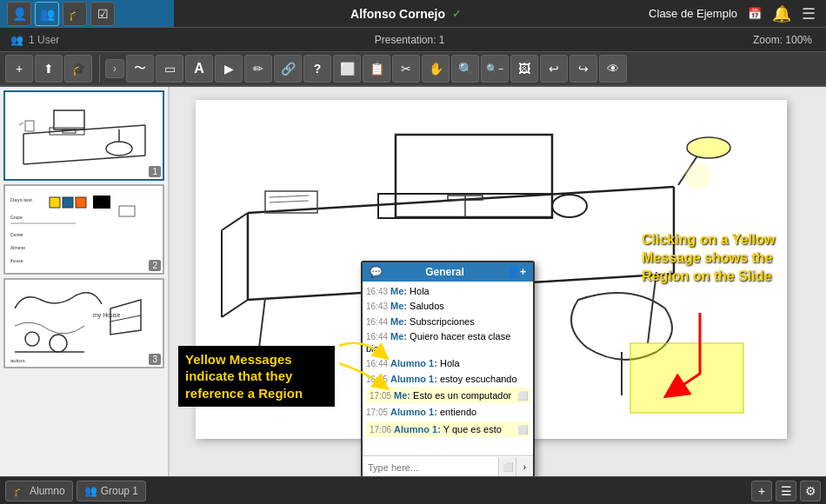  I want to click on text-tool: A, so click(199, 69).